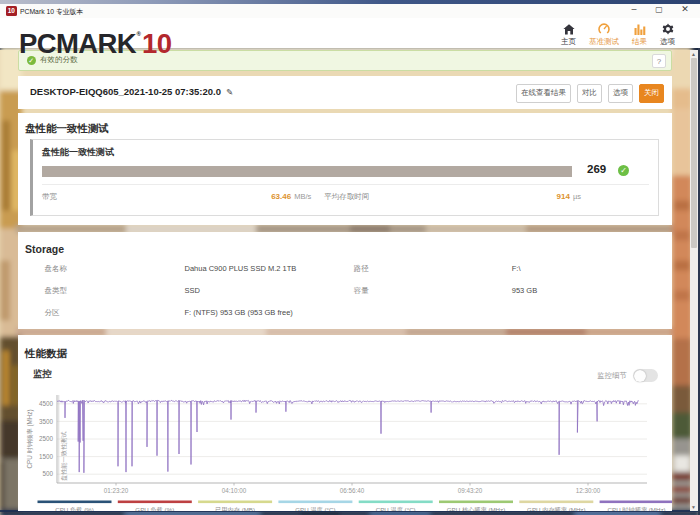  What do you see at coordinates (200, 269) in the screenshot?
I see `storage-field: 盘名称Dahua C900 PLUS SSD M.2 1TB` at bounding box center [200, 269].